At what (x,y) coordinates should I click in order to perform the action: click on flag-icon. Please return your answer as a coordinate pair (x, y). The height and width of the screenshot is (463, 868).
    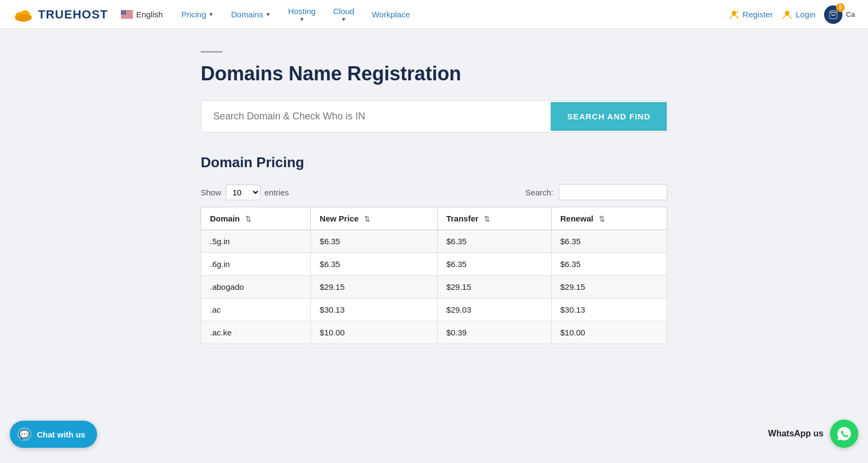
    Looking at the image, I should click on (127, 14).